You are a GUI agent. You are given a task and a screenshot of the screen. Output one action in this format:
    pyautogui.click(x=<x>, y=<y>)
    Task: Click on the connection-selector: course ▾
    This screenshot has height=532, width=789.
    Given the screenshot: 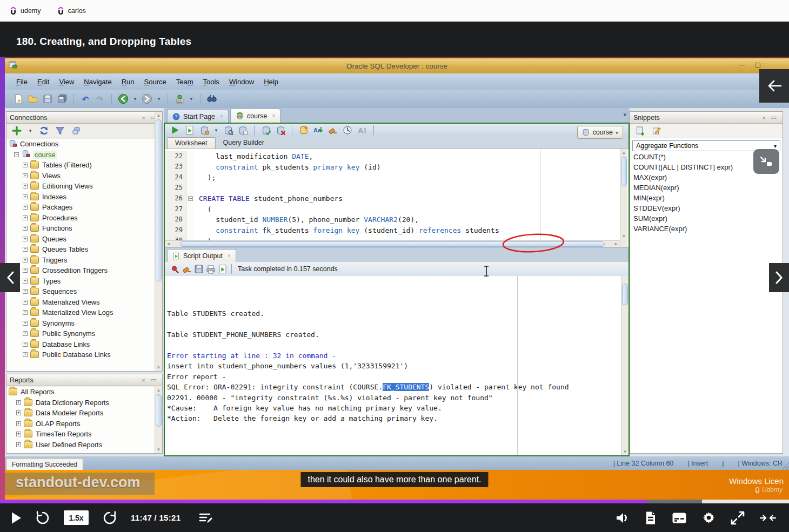 What is the action you would take?
    pyautogui.click(x=600, y=132)
    